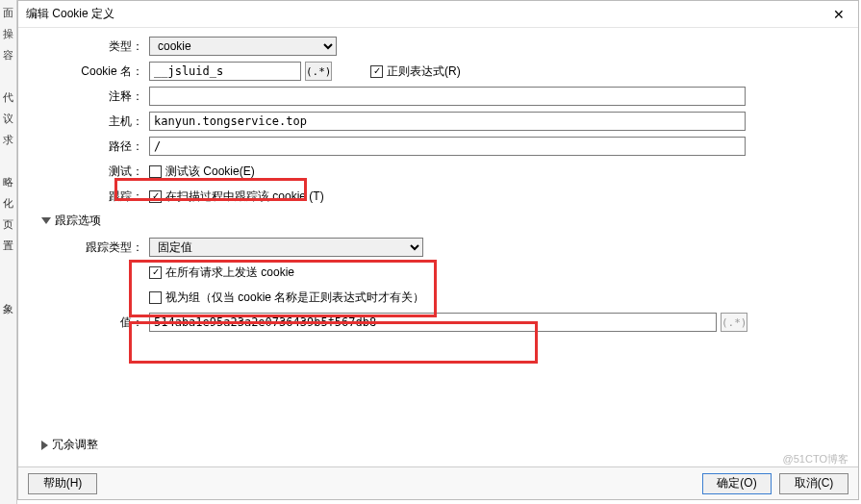 This screenshot has height=504, width=861. Describe the element at coordinates (44, 445) in the screenshot. I see `chevron-right-icon` at that location.